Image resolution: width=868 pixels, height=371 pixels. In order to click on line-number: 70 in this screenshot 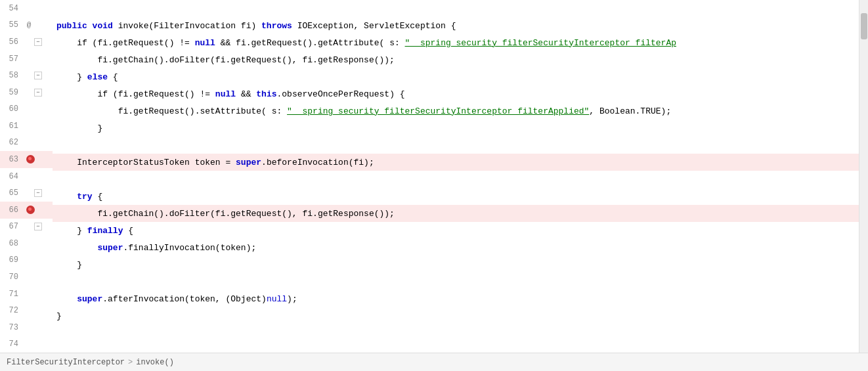, I will do `click(12, 277)`.